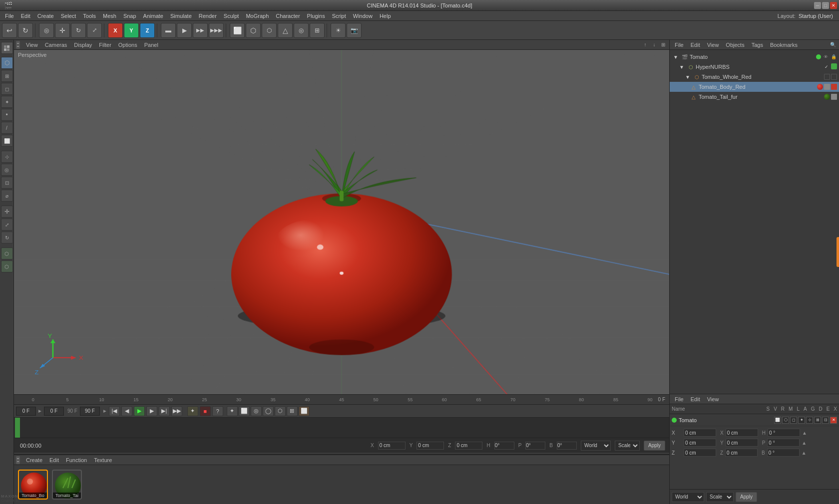 The height and width of the screenshot is (504, 839). Describe the element at coordinates (757, 45) in the screenshot. I see `obj-menu-tags: Tags` at that location.